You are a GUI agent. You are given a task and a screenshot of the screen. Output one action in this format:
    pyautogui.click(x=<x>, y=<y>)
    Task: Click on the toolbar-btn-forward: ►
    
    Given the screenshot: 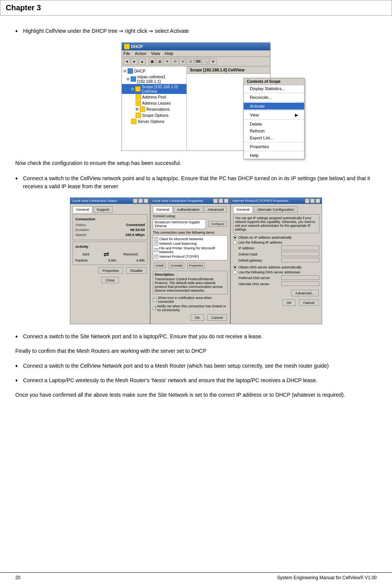 What is the action you would take?
    pyautogui.click(x=134, y=61)
    